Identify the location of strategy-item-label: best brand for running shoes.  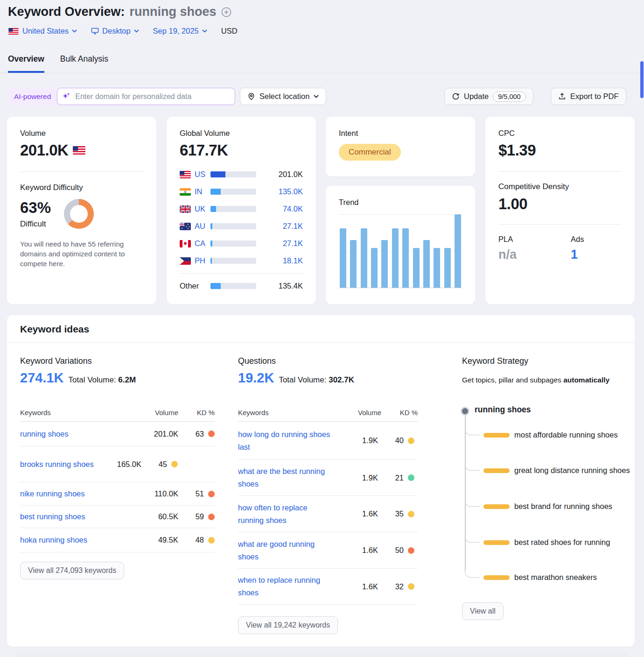
(573, 506).